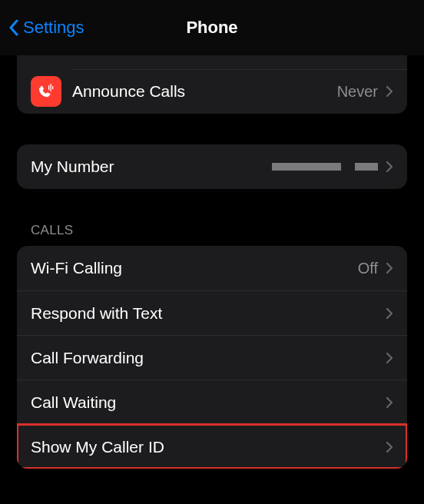  I want to click on my-number-row: My Number, so click(212, 167).